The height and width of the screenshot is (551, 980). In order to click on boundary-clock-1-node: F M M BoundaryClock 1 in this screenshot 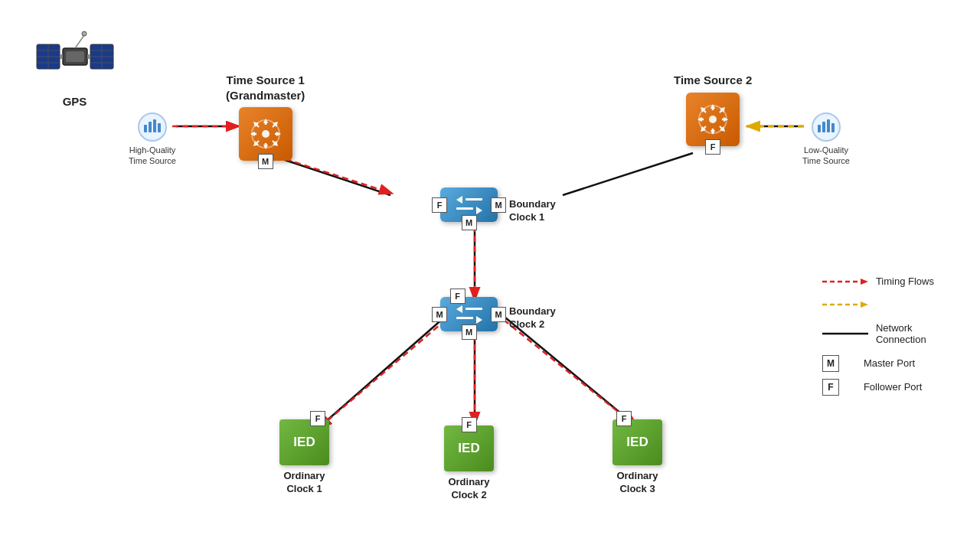, I will do `click(469, 205)`.